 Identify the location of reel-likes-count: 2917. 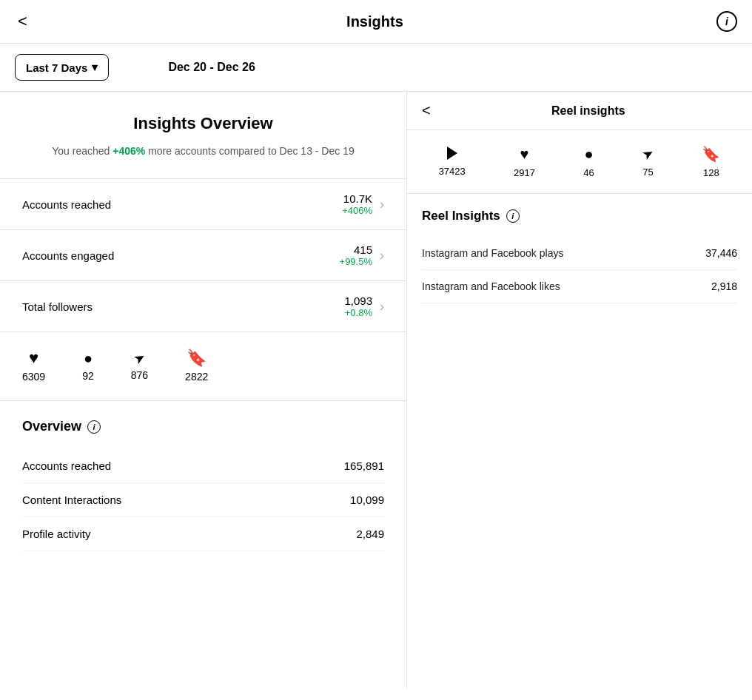
(524, 173).